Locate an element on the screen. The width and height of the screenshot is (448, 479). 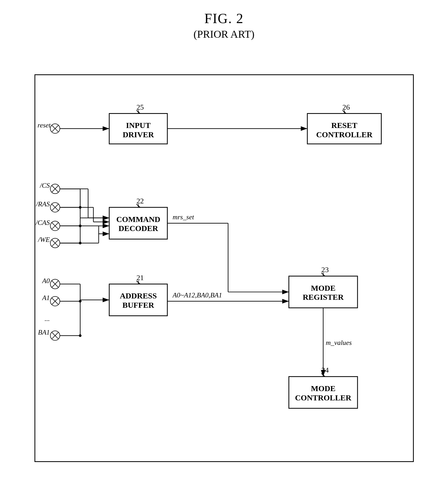
ref-22: 22 is located at coordinates (140, 201).